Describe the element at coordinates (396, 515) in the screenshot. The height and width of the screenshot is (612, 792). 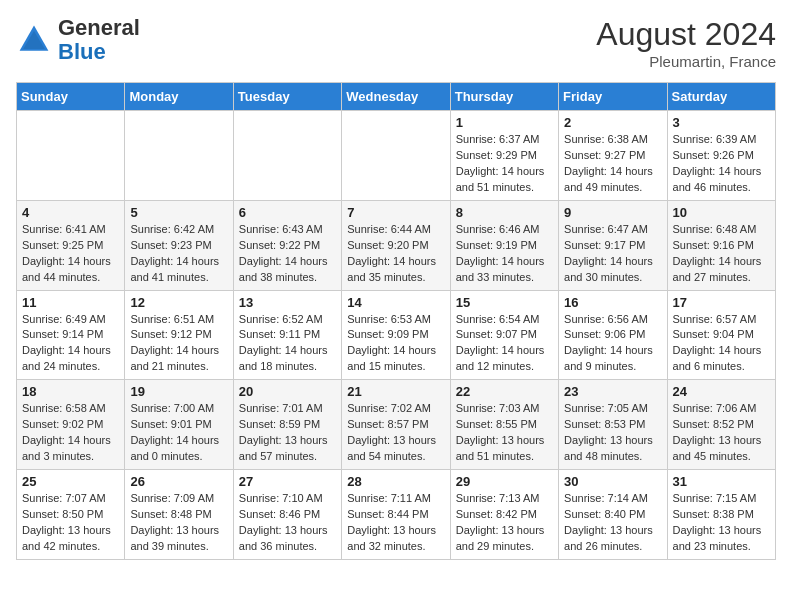
I see `calendar-cell: 28Sunrise: 7:11 AM Sunset: 8:44 PM Dayli…` at that location.